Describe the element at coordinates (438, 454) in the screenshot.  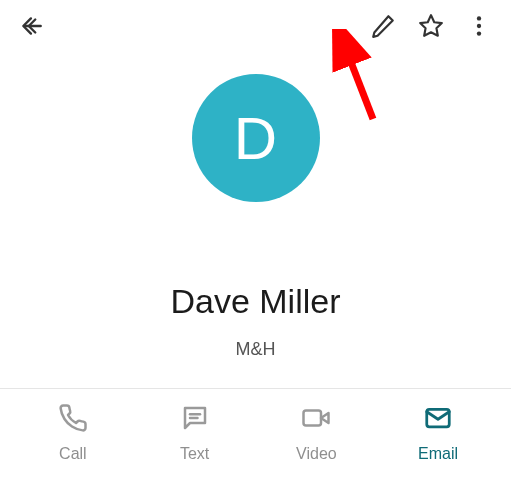
I see `action-label: Email` at that location.